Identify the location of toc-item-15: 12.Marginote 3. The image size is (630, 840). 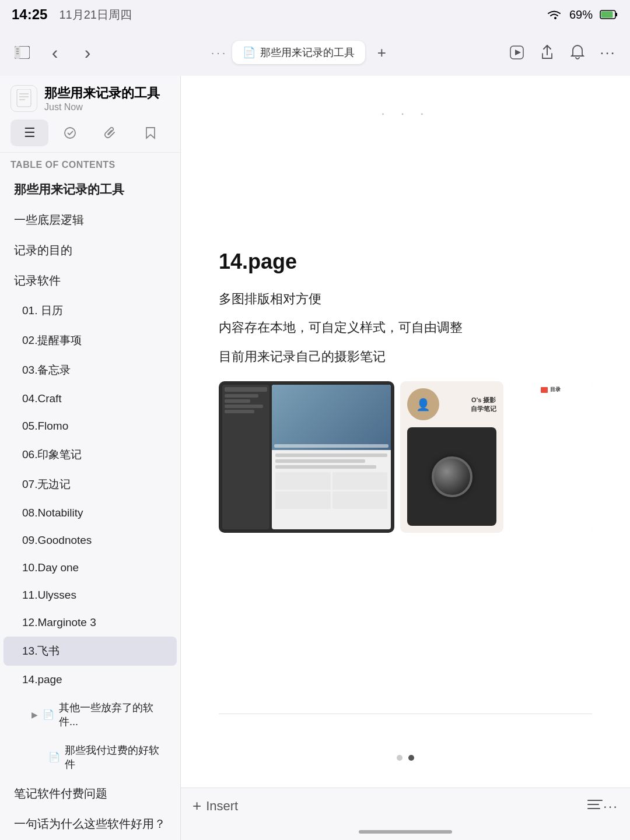
(90, 623).